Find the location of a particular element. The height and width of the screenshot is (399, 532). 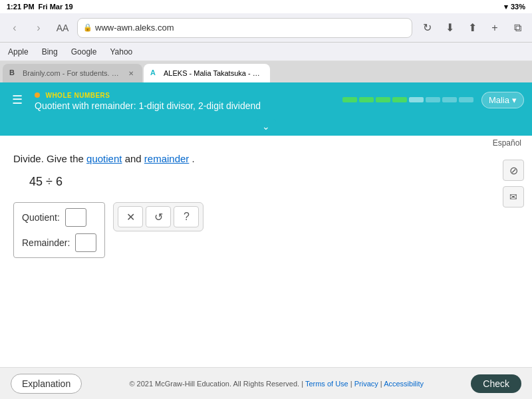

explanation-button: Explanation is located at coordinates (47, 384).